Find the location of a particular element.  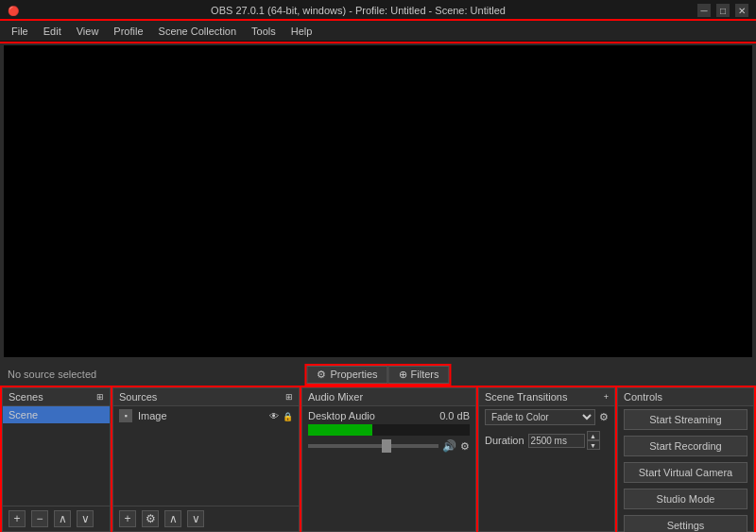

source-row: ▪ Image is located at coordinates (206, 416).